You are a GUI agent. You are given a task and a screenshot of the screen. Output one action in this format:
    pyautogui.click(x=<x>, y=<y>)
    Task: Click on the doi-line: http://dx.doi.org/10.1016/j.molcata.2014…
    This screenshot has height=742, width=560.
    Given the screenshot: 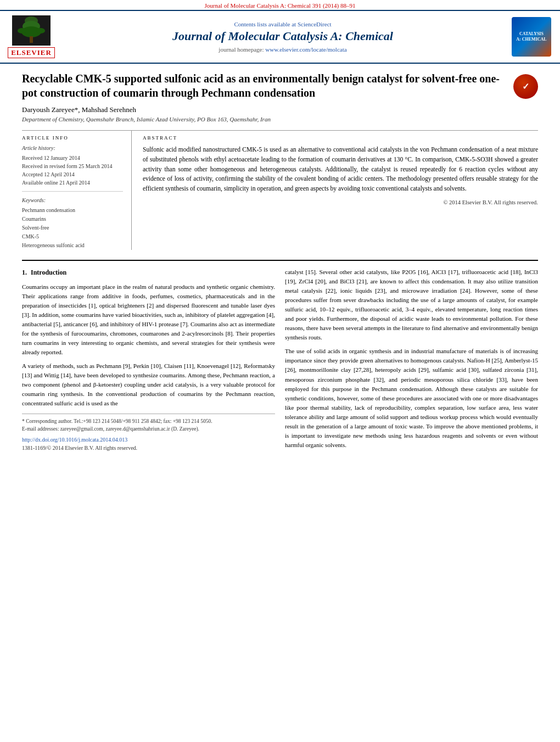 What is the action you would take?
    pyautogui.click(x=148, y=439)
    